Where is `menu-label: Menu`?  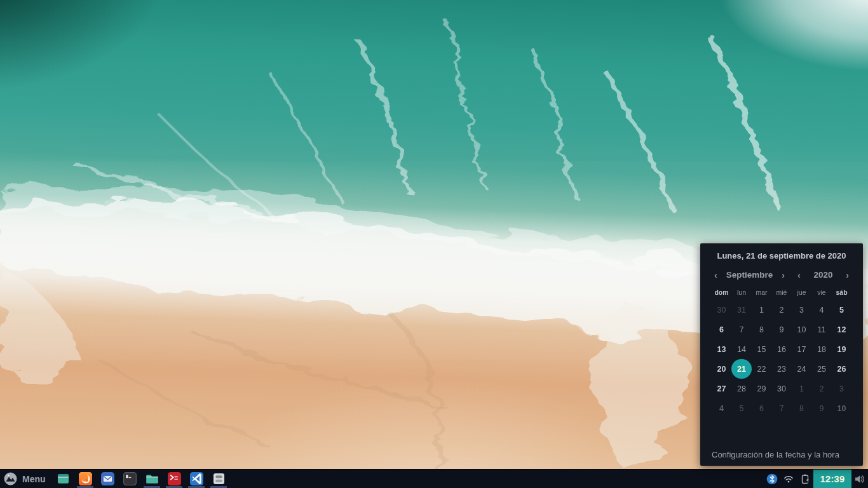 menu-label: Menu is located at coordinates (34, 479).